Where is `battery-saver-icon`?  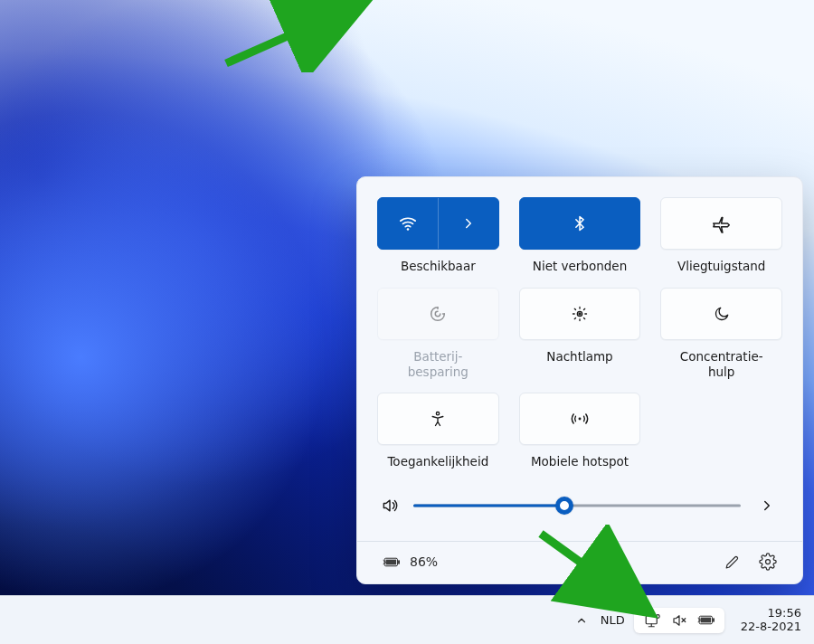
battery-saver-icon is located at coordinates (438, 314).